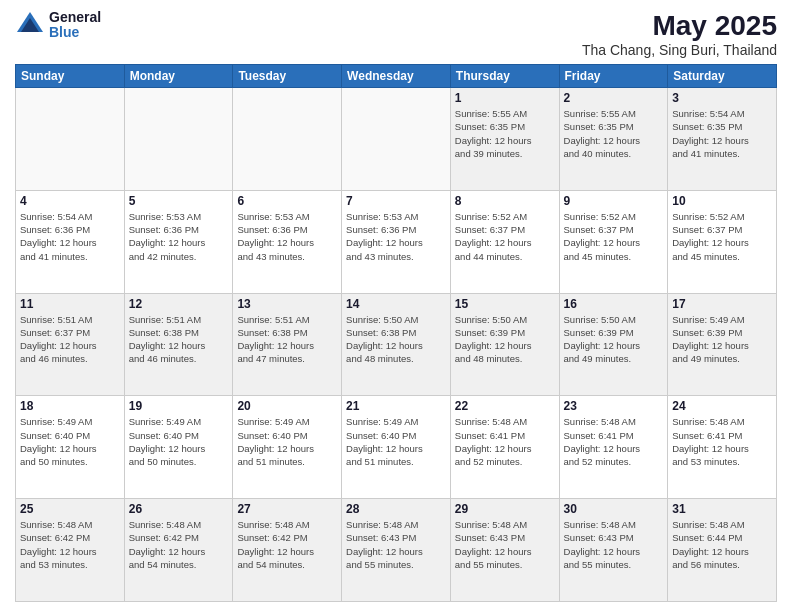 The width and height of the screenshot is (792, 612). What do you see at coordinates (58, 26) in the screenshot?
I see `logo: General Blue` at bounding box center [58, 26].